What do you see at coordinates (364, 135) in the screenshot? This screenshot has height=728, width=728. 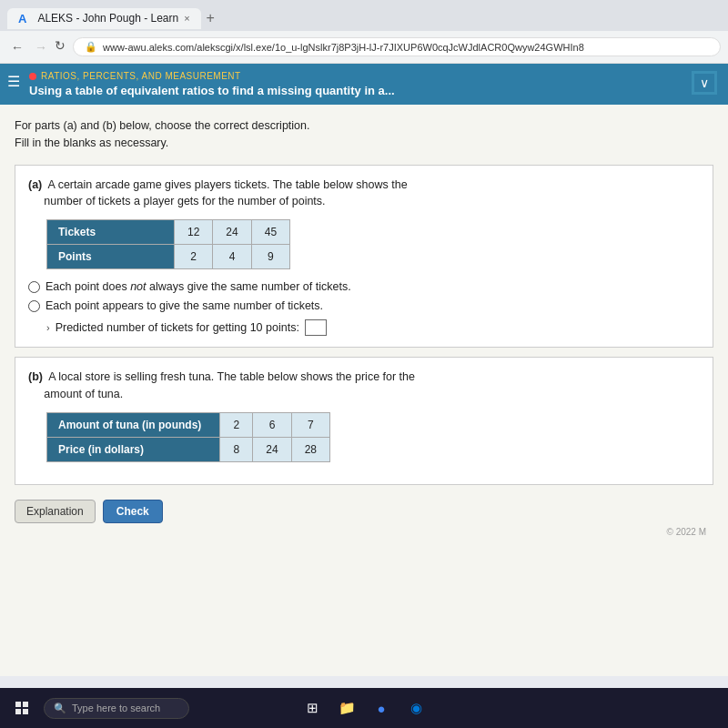 I see `instructions: For parts (a) and (b) below, choose the …` at bounding box center [364, 135].